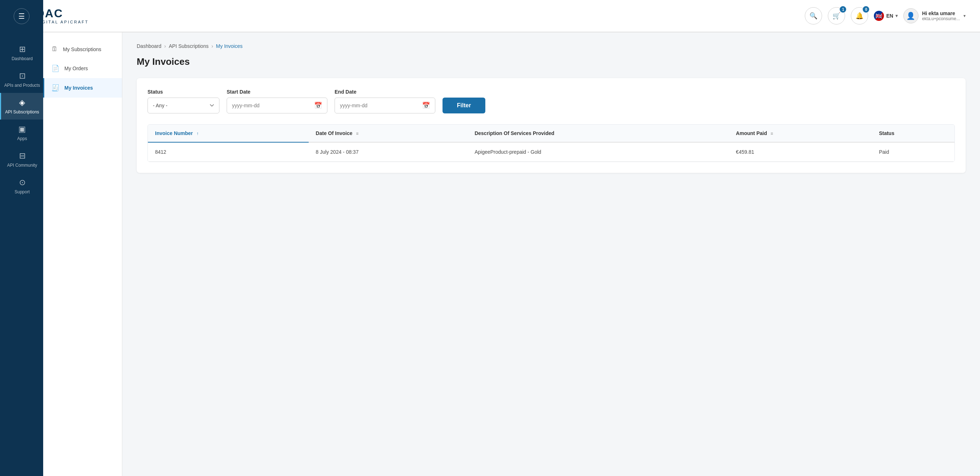 Image resolution: width=980 pixels, height=476 pixels. What do you see at coordinates (212, 46) in the screenshot?
I see `breadcrumb-sep-2: ›` at bounding box center [212, 46].